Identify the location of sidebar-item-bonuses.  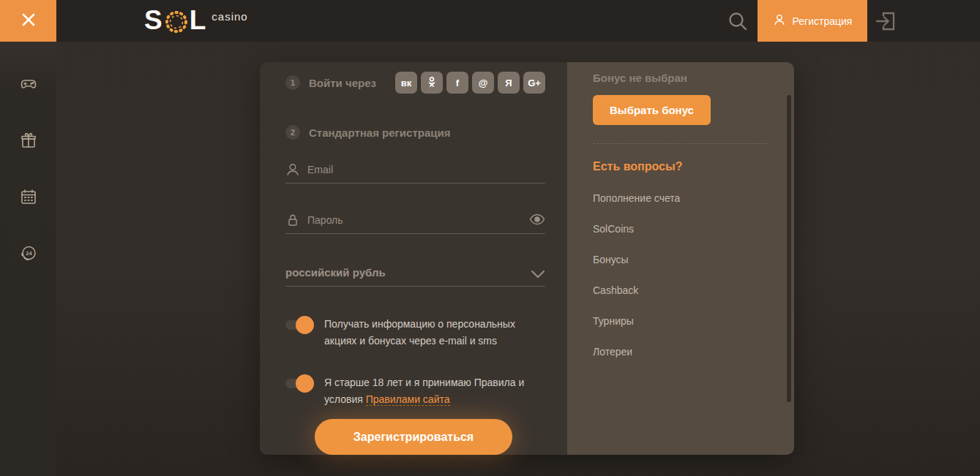
(29, 140).